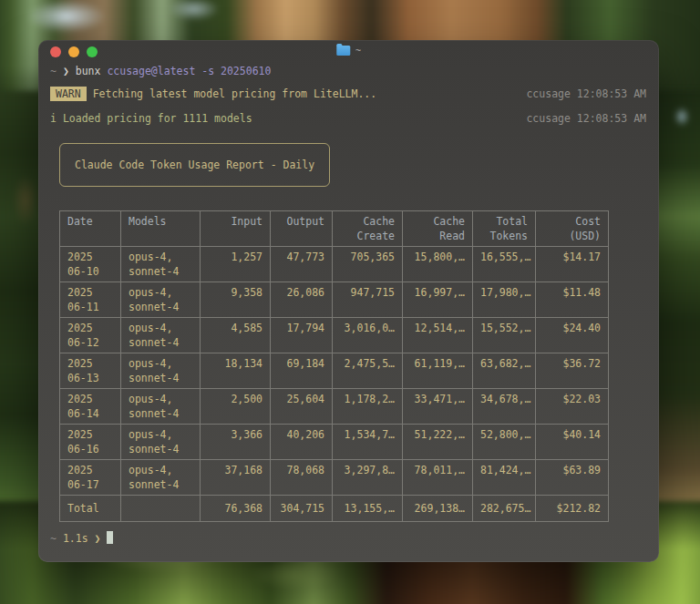 This screenshot has width=700, height=604. I want to click on table-cell: 2025 06-16, so click(91, 443).